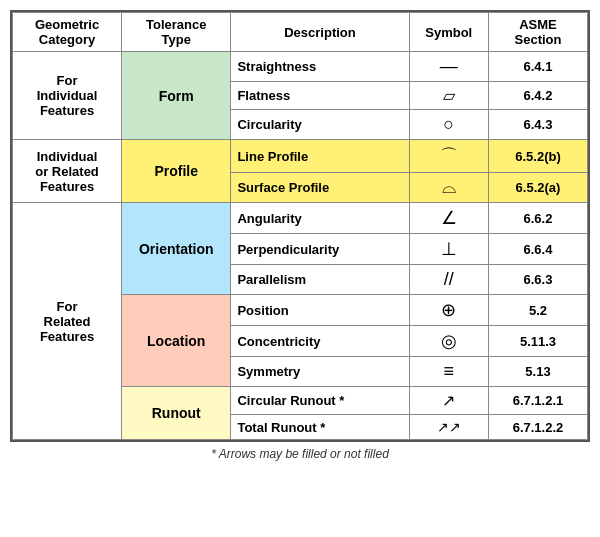 The image size is (600, 537). I want to click on desc-circular-runout: Circular Runout *, so click(320, 401).